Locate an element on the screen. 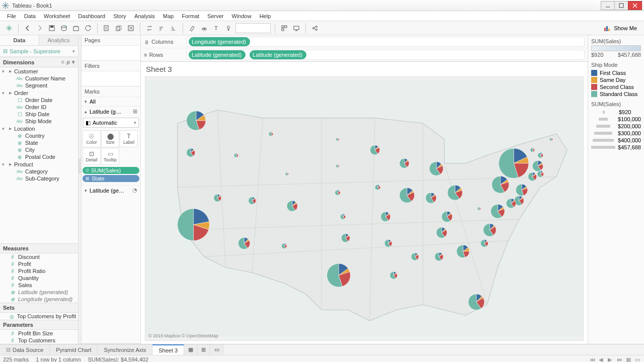 Image resolution: width=644 pixels, height=362 pixels. nav-prev-icon: ◀ is located at coordinates (602, 359).